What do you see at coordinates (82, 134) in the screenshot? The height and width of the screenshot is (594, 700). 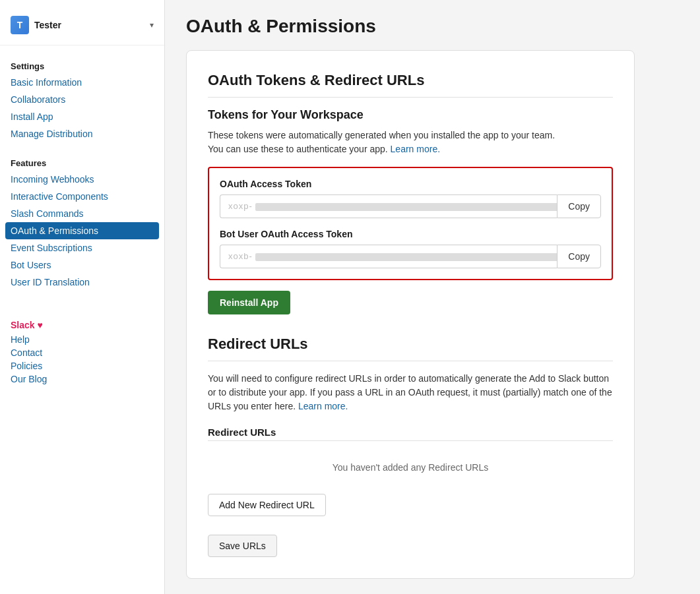 I see `sidebar-item-manage-distribution: Manage Distribution` at bounding box center [82, 134].